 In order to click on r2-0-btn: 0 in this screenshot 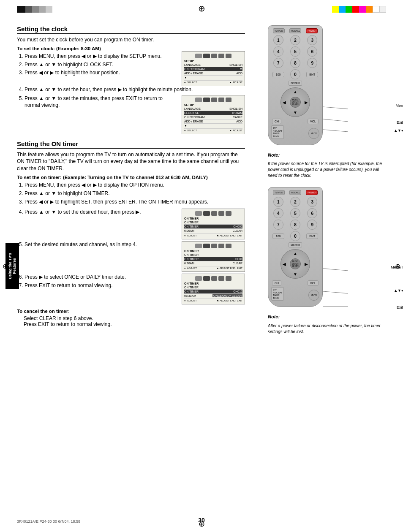, I will do `click(295, 236)`.